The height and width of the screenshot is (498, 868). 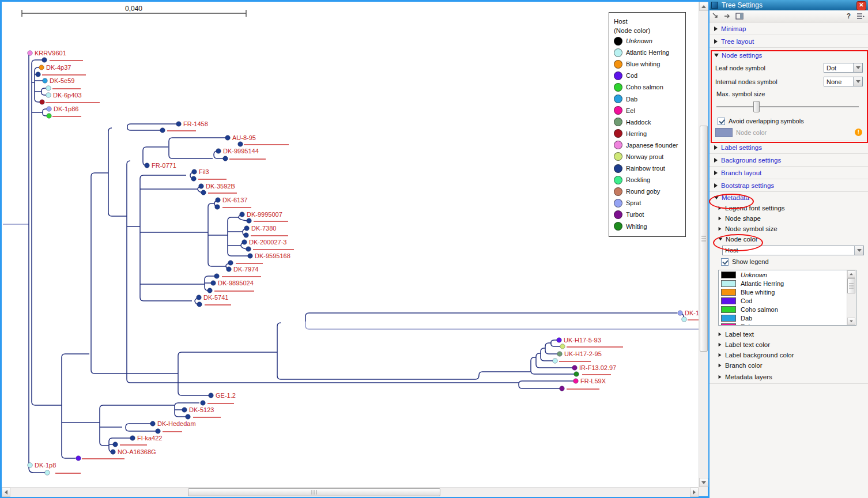 What do you see at coordinates (226, 395) in the screenshot?
I see `leaf-label: GE-1.2` at bounding box center [226, 395].